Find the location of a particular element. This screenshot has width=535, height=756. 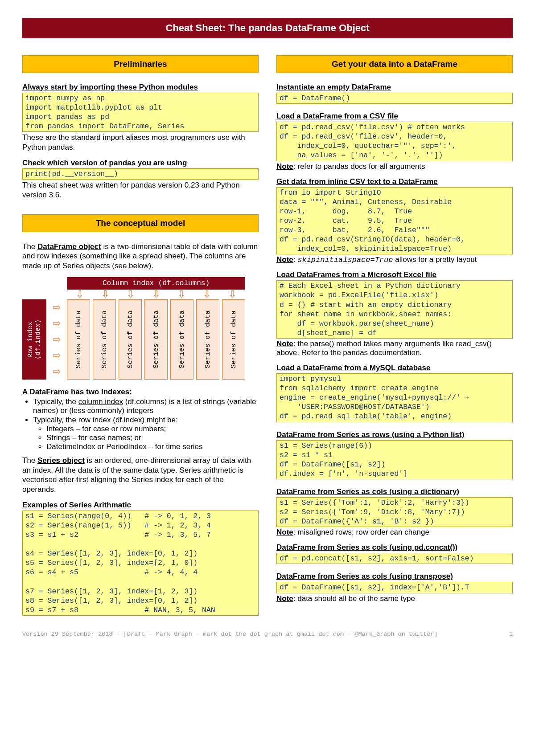

code-imports: import numpy as np import matplotlib.pyp… is located at coordinates (140, 112).